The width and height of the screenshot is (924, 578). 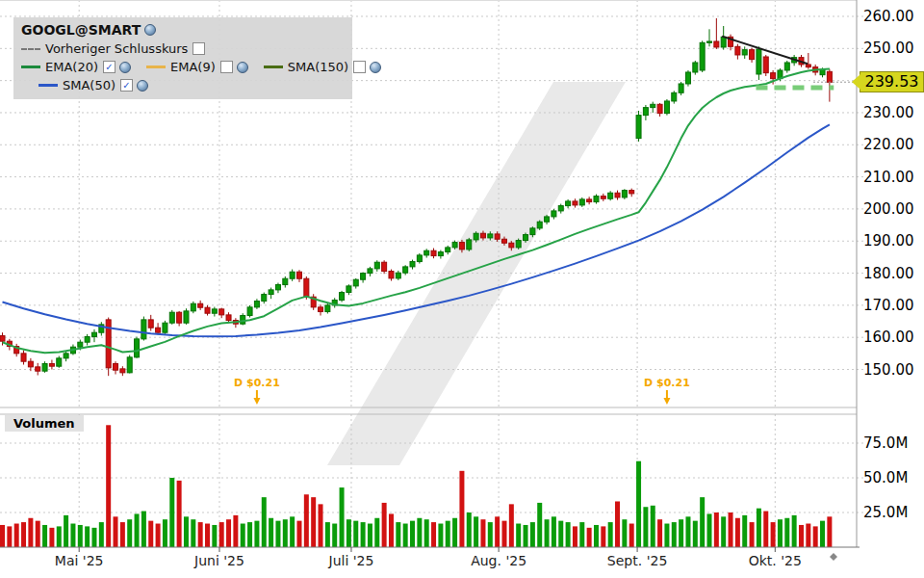 I want to click on legend-label-sma150: SMA(150), so click(x=318, y=67).